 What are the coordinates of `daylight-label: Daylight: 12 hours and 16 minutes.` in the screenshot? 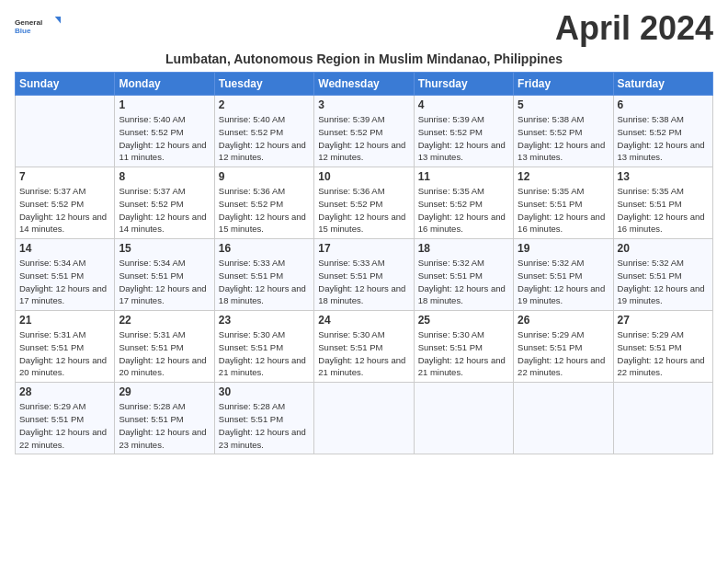 It's located at (561, 223).